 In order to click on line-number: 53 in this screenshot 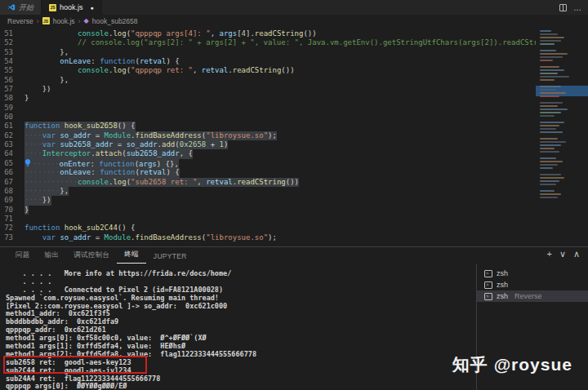, I will do `click(12, 52)`.